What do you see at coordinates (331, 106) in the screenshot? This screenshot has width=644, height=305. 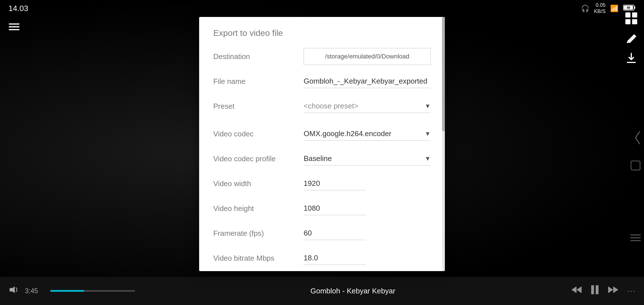 I see `preset-value: <choose preset>` at bounding box center [331, 106].